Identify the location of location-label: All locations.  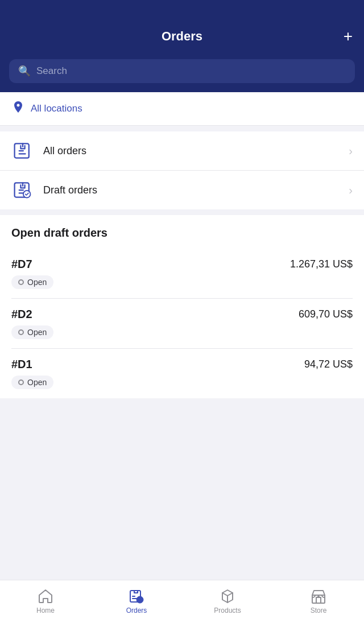
(57, 109).